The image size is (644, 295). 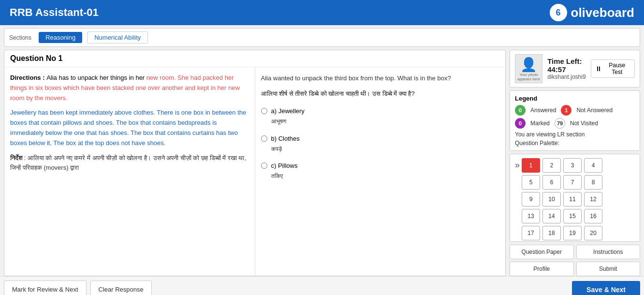 I want to click on directions-label: Directions :, so click(x=28, y=77).